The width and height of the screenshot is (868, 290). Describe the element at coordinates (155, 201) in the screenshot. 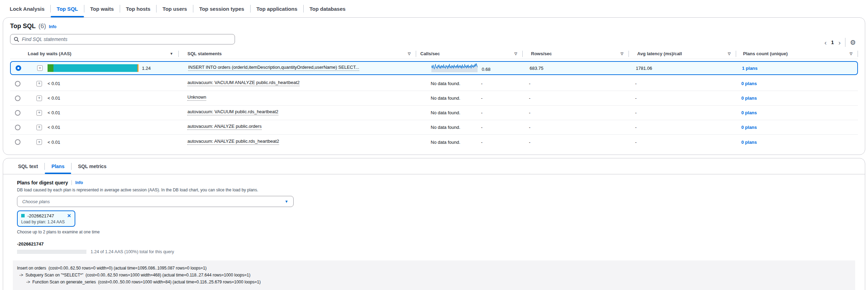

I see `choose-plans-dropdown: Choose plans ▼` at that location.